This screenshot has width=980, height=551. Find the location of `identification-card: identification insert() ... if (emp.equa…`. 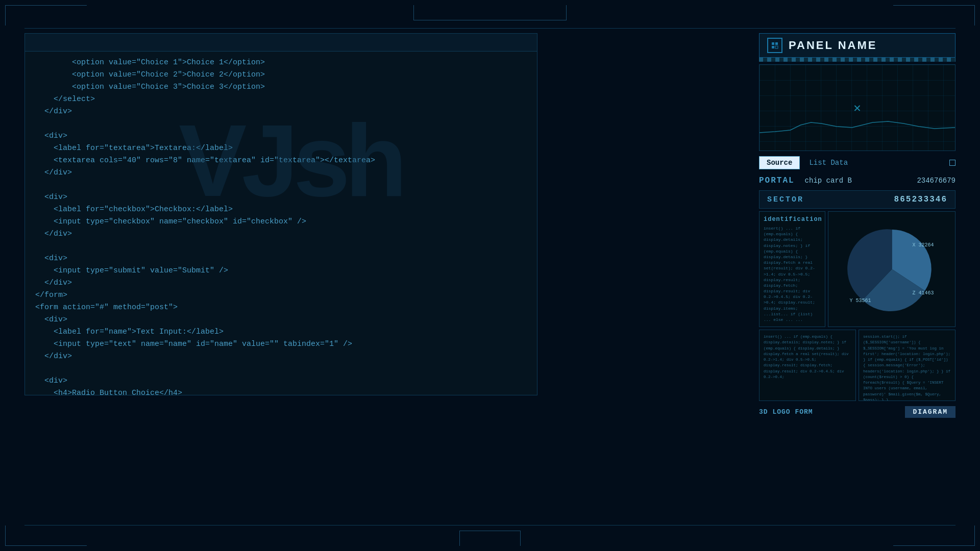

identification-card: identification insert() ... if (emp.equa… is located at coordinates (792, 269).